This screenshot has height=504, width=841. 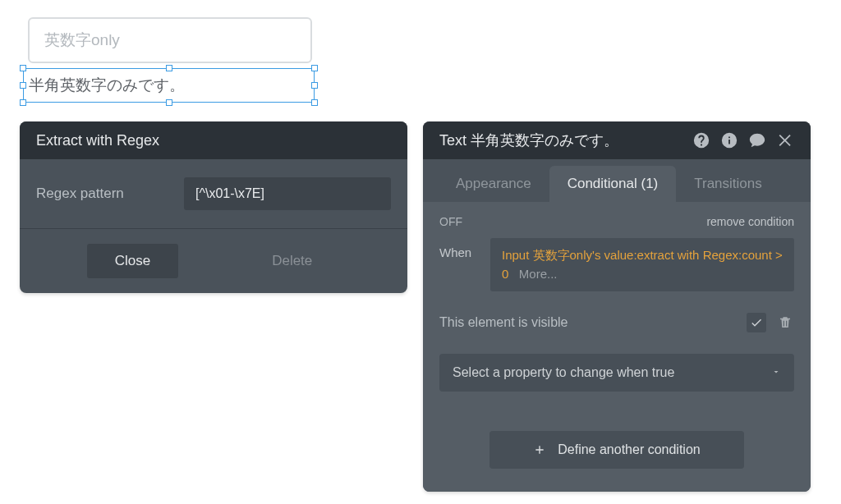 I want to click on off-label: OFF, so click(x=451, y=222).